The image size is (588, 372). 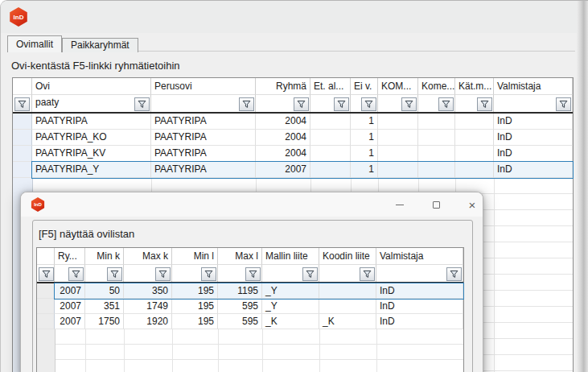 What do you see at coordinates (454, 274) in the screenshot?
I see `filter-funnel-icon` at bounding box center [454, 274].